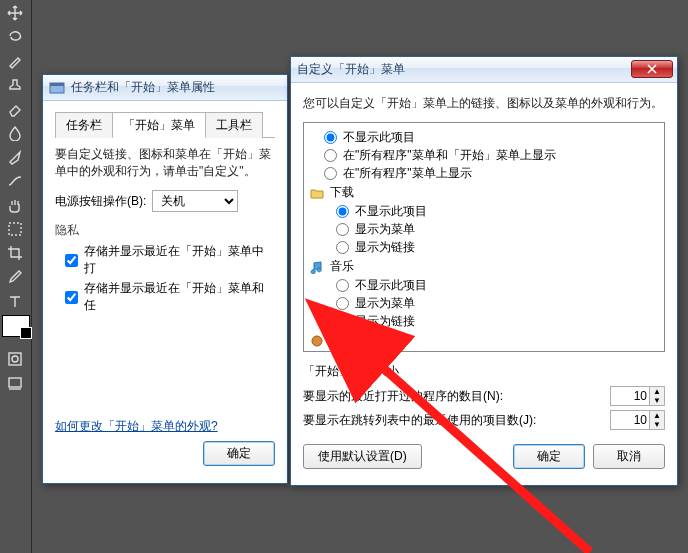 The width and height of the screenshot is (688, 553). Describe the element at coordinates (549, 456) in the screenshot. I see `dialog2-ok-button: 确定` at that location.